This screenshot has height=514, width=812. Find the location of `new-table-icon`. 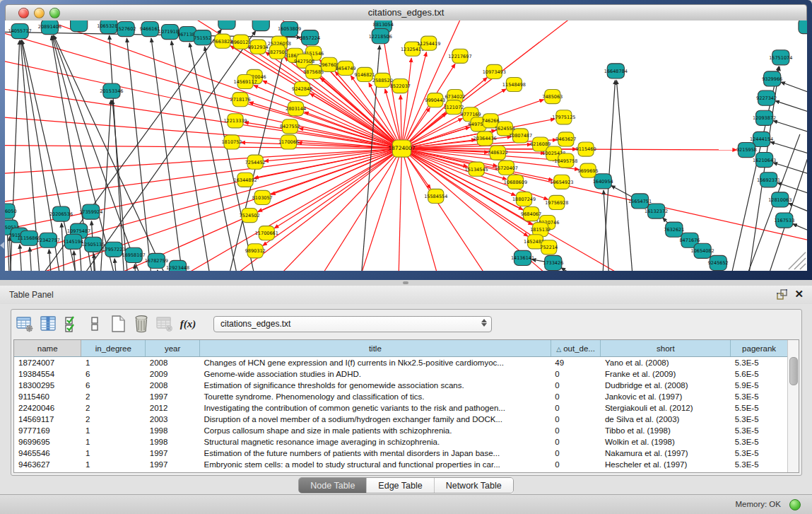

new-table-icon is located at coordinates (118, 324).